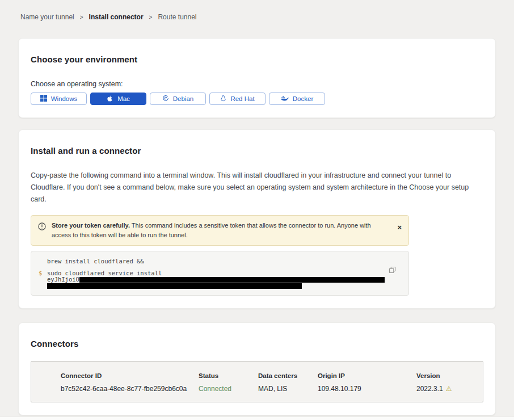 This screenshot has width=514, height=420. Describe the element at coordinates (124, 99) in the screenshot. I see `os-button-label: Mac` at that location.